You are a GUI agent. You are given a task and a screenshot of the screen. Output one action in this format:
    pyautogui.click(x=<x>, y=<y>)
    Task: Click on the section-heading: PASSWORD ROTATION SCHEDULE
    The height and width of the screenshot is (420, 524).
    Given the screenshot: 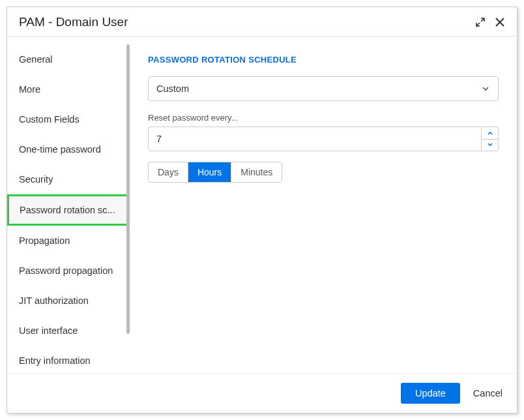 What is the action you would take?
    pyautogui.click(x=323, y=60)
    